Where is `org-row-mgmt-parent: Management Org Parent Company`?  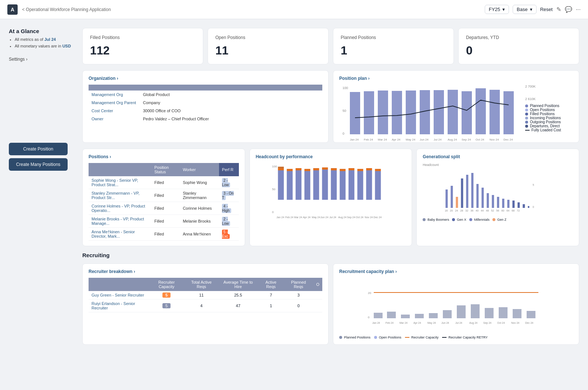 org-row-mgmt-parent: Management Org Parent Company is located at coordinates (205, 103).